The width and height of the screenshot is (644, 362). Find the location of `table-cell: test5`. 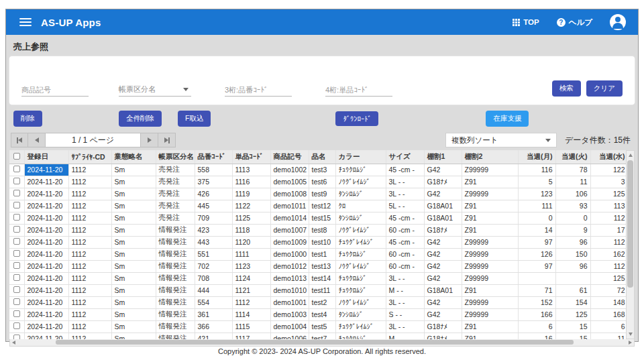

table-cell: test5 is located at coordinates (322, 326).